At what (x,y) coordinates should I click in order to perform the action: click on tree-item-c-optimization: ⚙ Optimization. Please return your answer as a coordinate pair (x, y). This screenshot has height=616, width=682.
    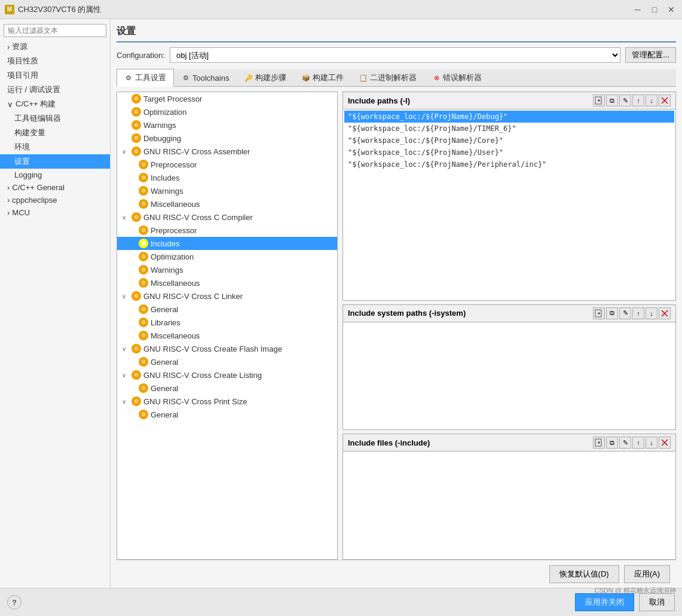
    Looking at the image, I should click on (227, 257).